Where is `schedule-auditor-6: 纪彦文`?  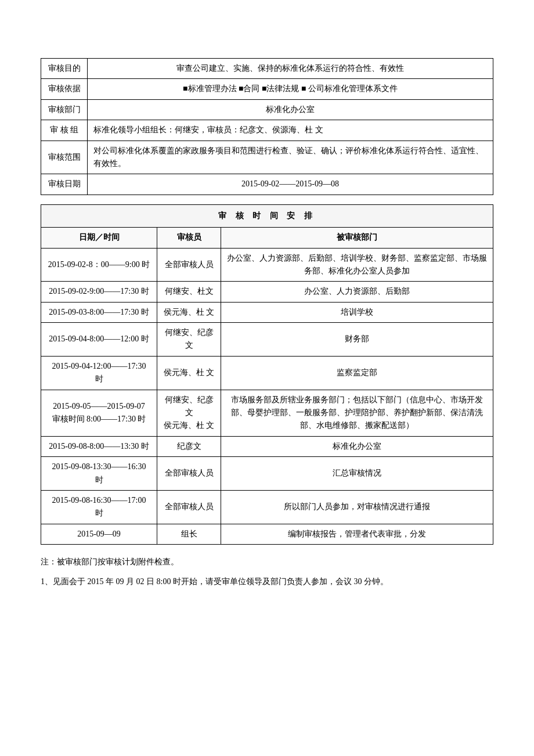 schedule-auditor-6: 纪彦文 is located at coordinates (189, 446).